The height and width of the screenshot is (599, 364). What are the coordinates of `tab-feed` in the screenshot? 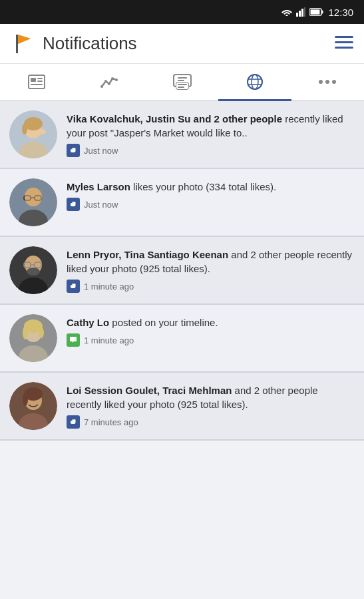 It's located at (36, 82).